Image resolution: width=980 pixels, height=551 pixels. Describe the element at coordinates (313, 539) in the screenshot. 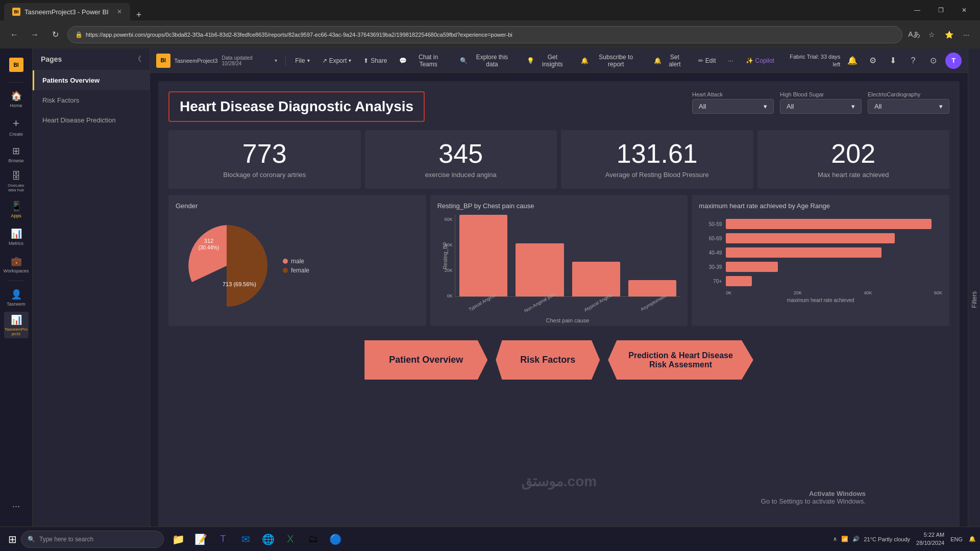

I see `taskbar-app-files: 🗂` at that location.